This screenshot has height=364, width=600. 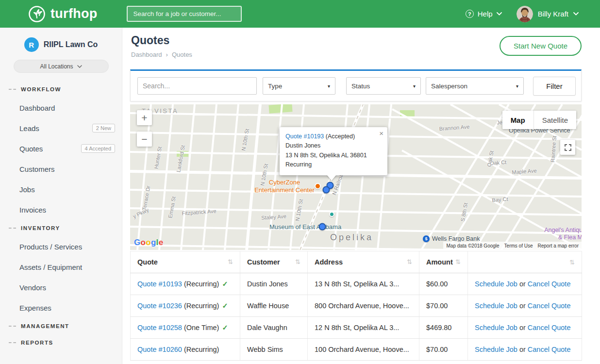 I want to click on sidebar-item-dashboard: Dashboard, so click(x=61, y=108).